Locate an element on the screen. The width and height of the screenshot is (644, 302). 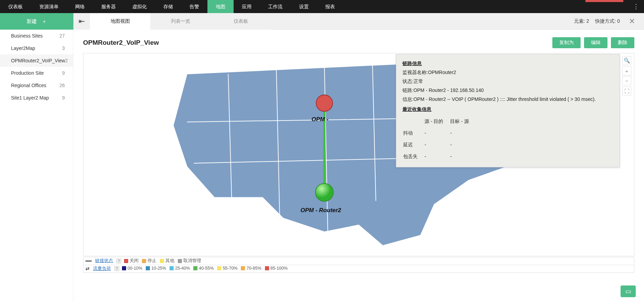
delete-button: 删除 is located at coordinates (623, 43).